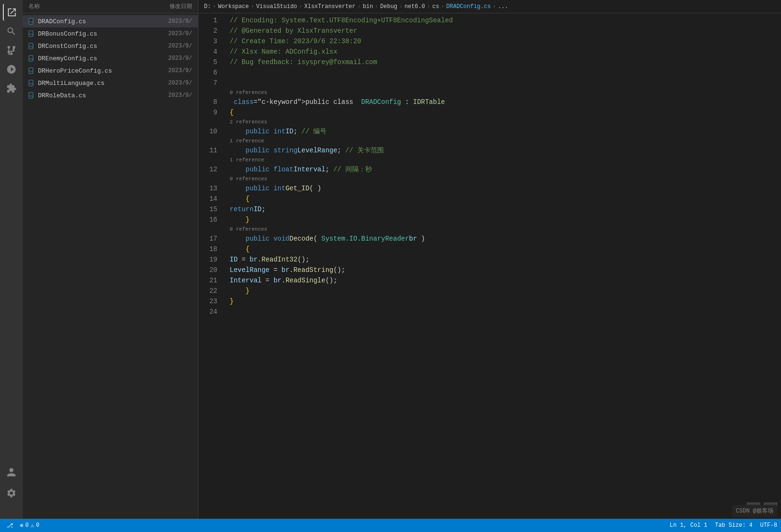  I want to click on status-bar-right: Ln 1, Col 1 Tab Size: 4 UTF-8, so click(724, 525).